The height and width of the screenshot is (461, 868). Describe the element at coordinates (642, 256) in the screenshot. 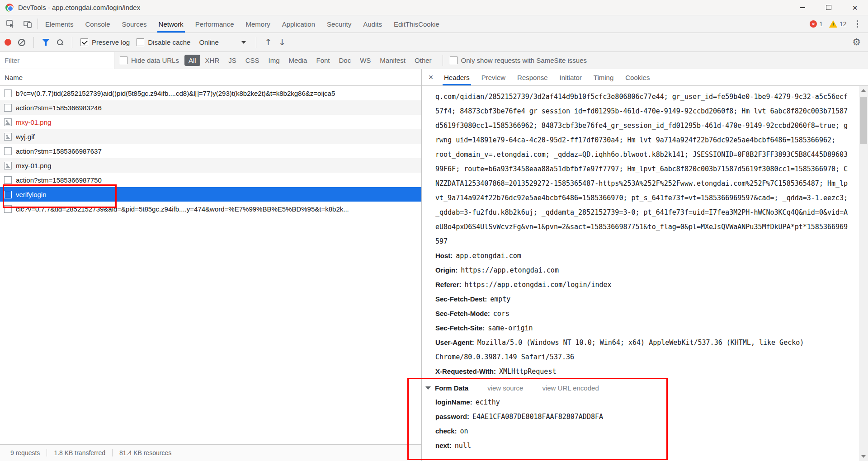

I see `header-row-host: Host:app.etongdai.com` at that location.